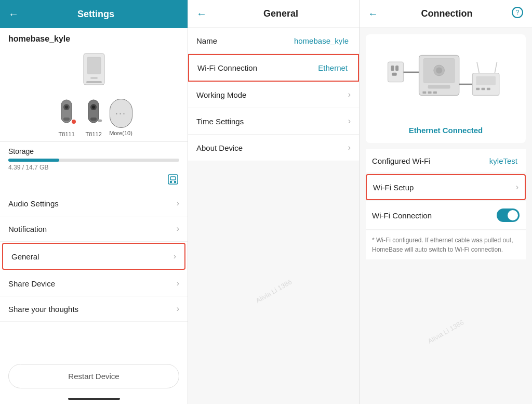 This screenshot has height=404, width=532. What do you see at coordinates (94, 204) in the screenshot?
I see `menu-item-audio-settings: Audio Settings ›` at bounding box center [94, 204].